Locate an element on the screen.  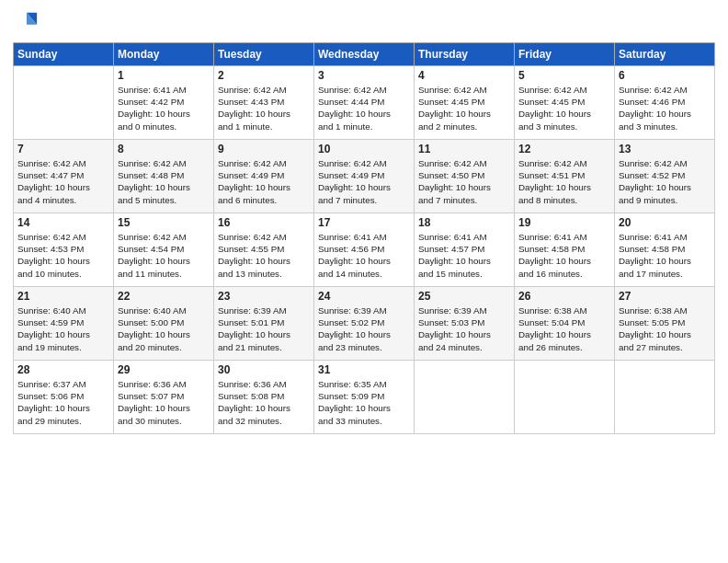
day-info: Sunrise: 6:42 AM Sunset: 4:50 PM Dayligh… is located at coordinates (464, 182).